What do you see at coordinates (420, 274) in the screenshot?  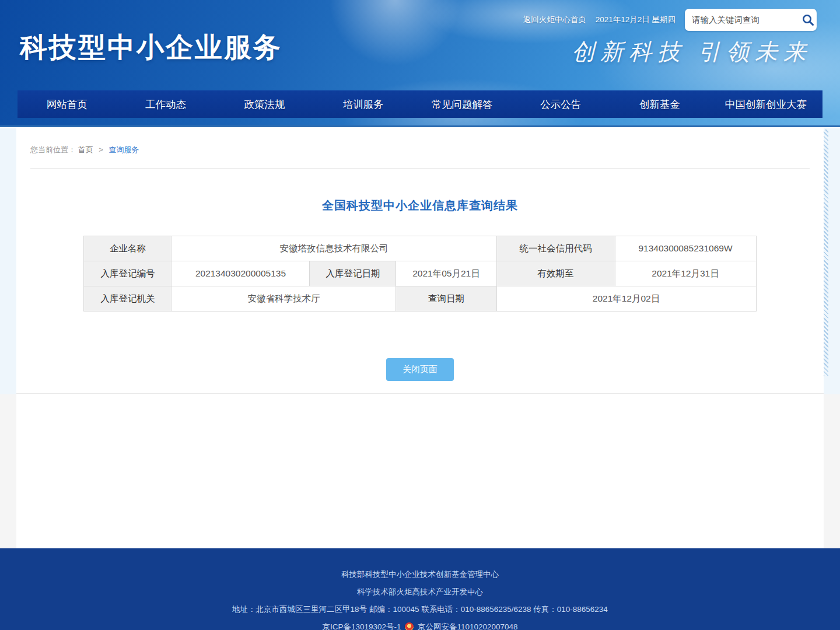 I see `table-row: 入库登记编号 202134030200005135 入库登记日期 2021年05…` at bounding box center [420, 274].